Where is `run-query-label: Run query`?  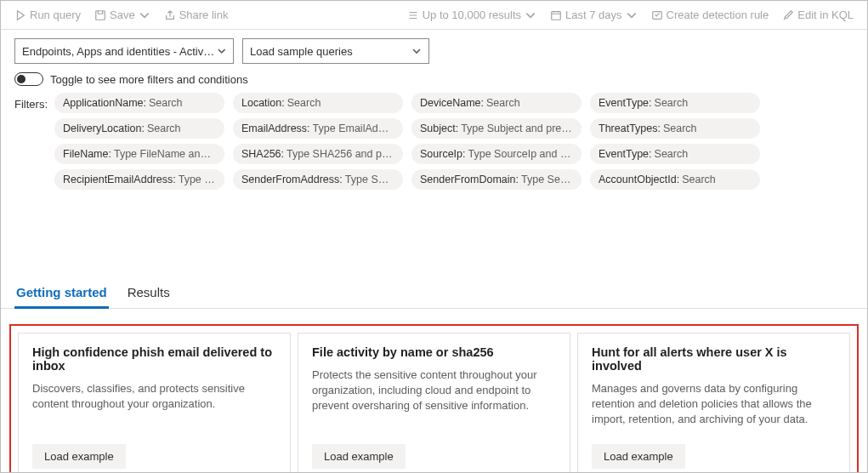
run-query-label: Run query is located at coordinates (55, 15).